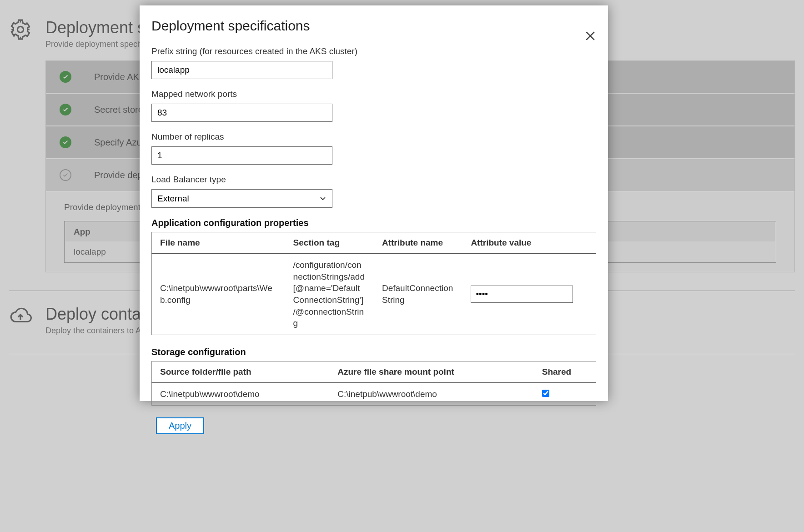  Describe the element at coordinates (565, 372) in the screenshot. I see `col-shared: Shared` at that location.